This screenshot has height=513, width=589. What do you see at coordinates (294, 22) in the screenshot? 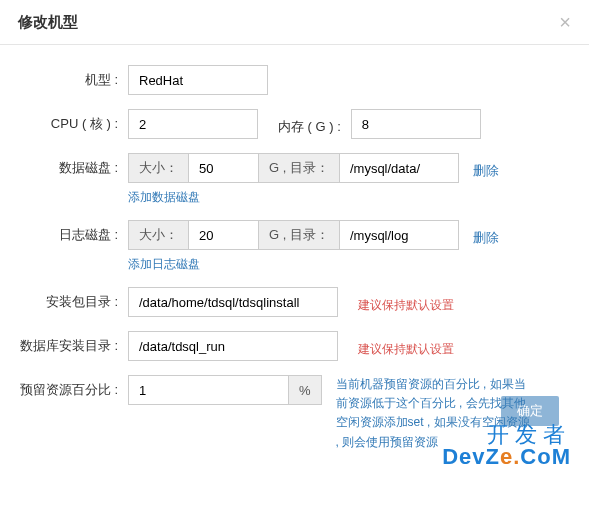
I see `modal-header: 修改机型 ×` at bounding box center [294, 22].